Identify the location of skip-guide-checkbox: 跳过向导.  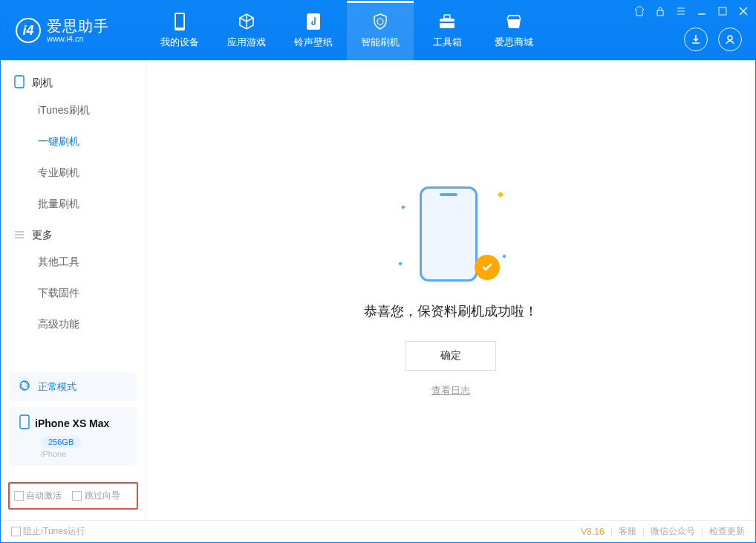
(96, 496).